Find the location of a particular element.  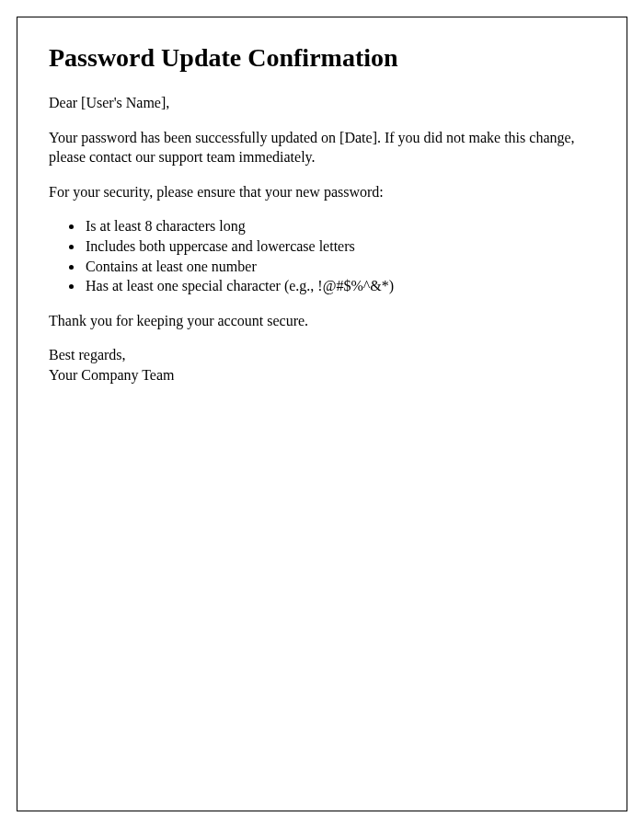

body-paragraph-2: For your security, please ensure that yo… is located at coordinates (322, 192).